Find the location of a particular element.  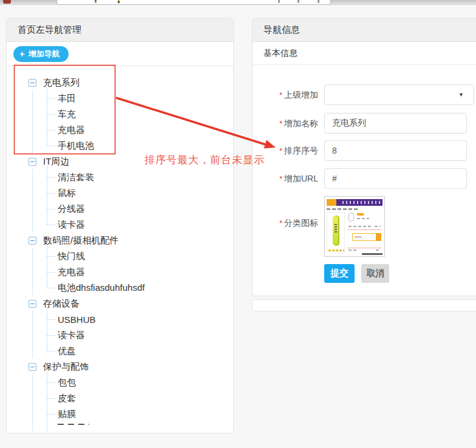

cancel-button: 取消 is located at coordinates (375, 273).